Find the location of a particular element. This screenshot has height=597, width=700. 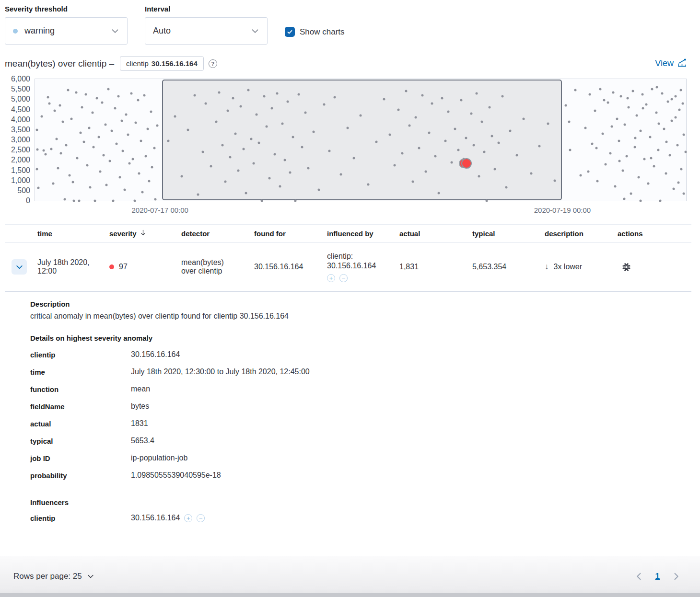

view-link: View is located at coordinates (671, 64).